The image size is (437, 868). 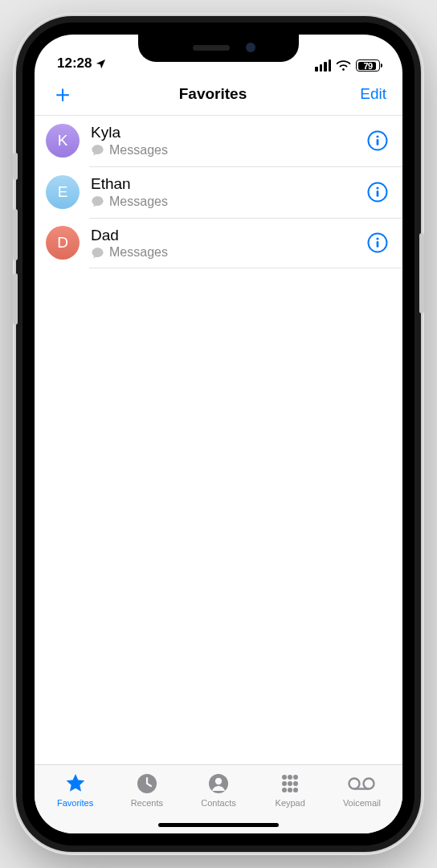 What do you see at coordinates (290, 784) in the screenshot?
I see `keypad-icon` at bounding box center [290, 784].